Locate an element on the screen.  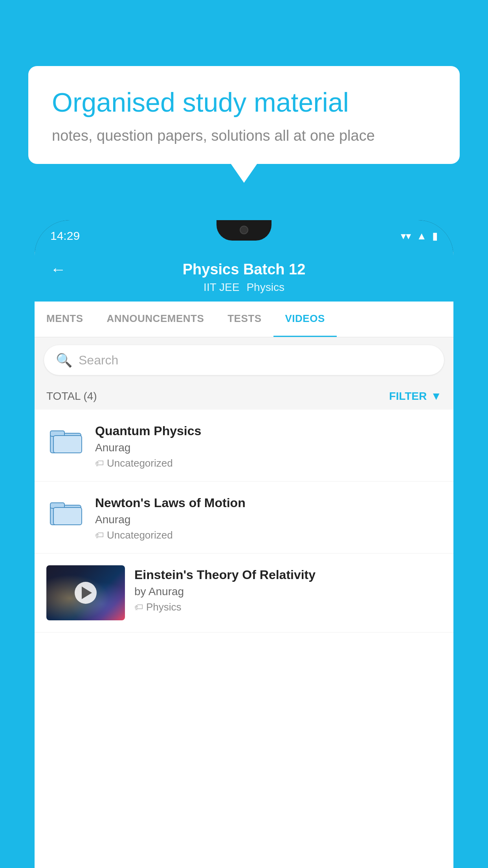
tabs-bar: MENTS ANNOUNCEMENTS TESTS VIDEOS is located at coordinates (244, 319).